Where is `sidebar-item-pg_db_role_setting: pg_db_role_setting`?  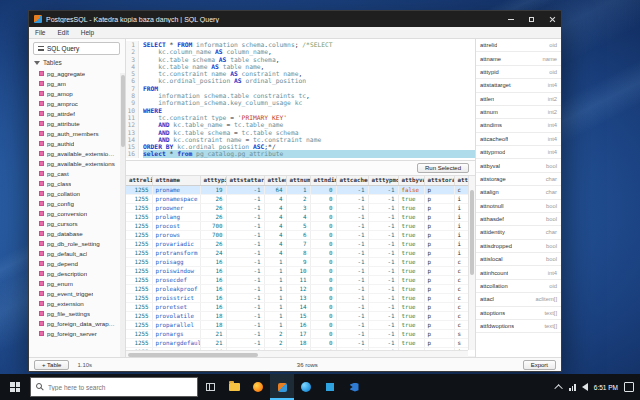
sidebar-item-pg_db_role_setting: pg_db_role_setting is located at coordinates (74, 243).